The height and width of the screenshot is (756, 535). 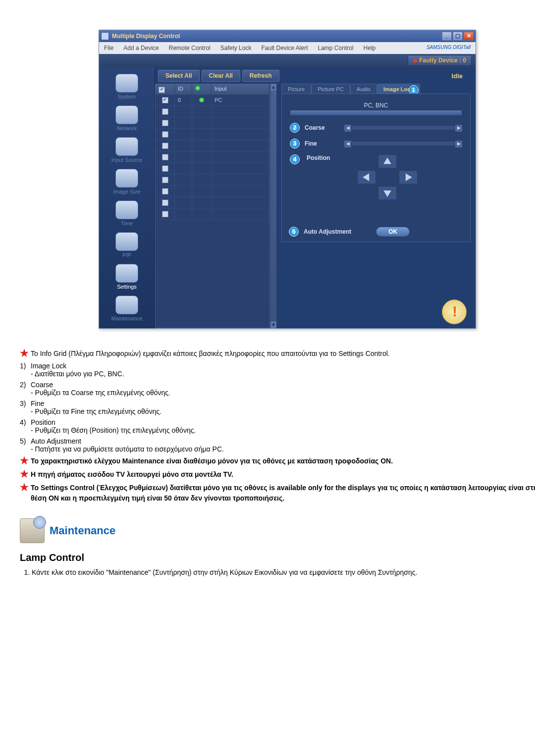 What do you see at coordinates (284, 48) in the screenshot?
I see `menu-fault-device-alert: Fault Device Alert` at bounding box center [284, 48].